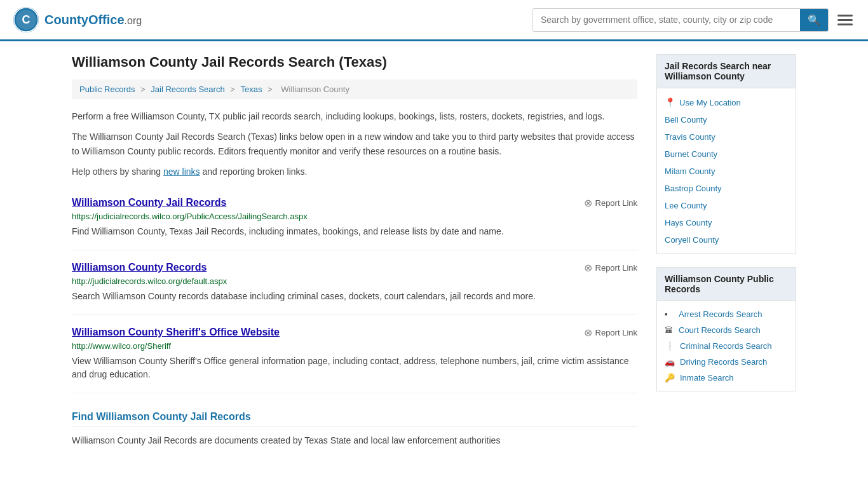 The width and height of the screenshot is (868, 488). I want to click on nearby-county-item: Bastrop County, so click(726, 188).